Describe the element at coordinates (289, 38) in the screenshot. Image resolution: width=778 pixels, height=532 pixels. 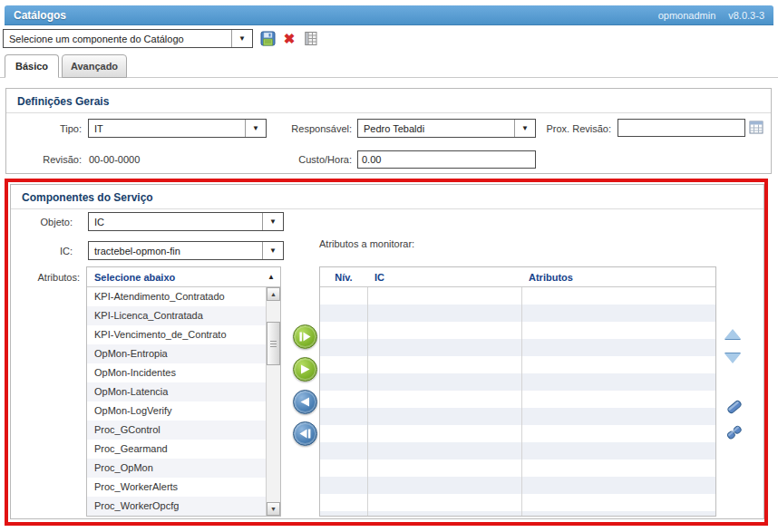
I see `delete-icon: ✖` at that location.